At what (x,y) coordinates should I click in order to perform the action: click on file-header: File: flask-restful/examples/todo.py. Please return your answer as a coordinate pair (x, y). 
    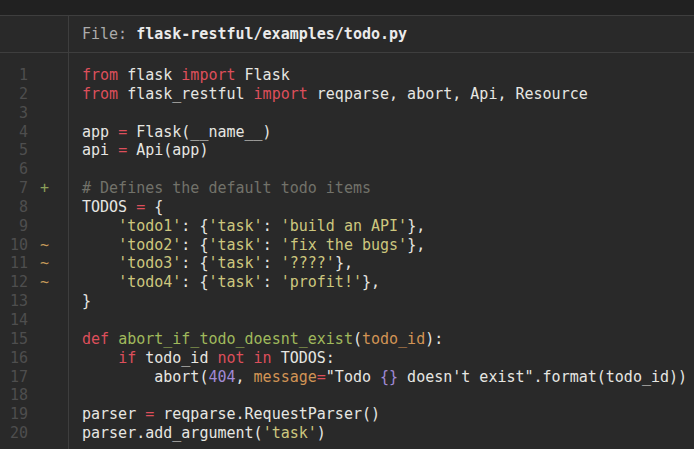
    Looking at the image, I should click on (347, 34).